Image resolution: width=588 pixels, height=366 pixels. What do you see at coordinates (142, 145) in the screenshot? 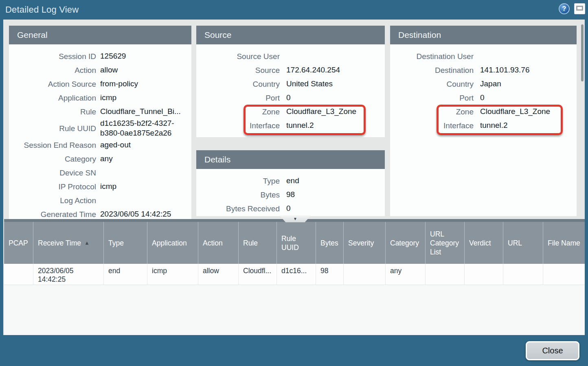
I see `field-value: aged-out` at bounding box center [142, 145].